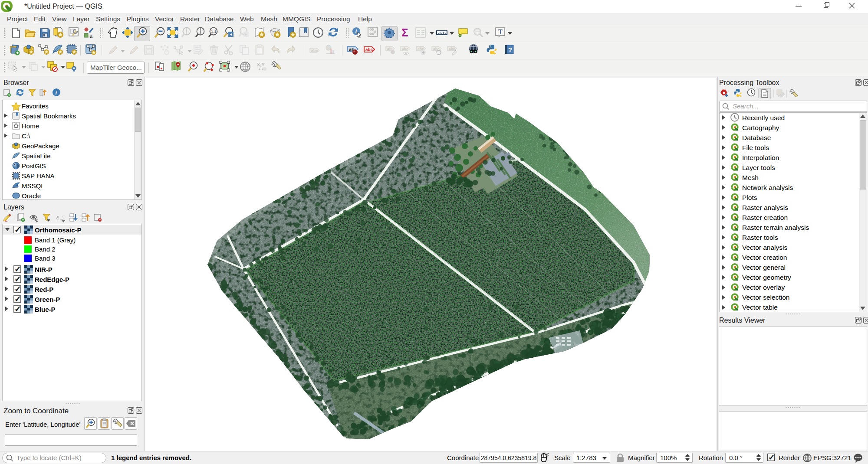  Describe the element at coordinates (765, 247) in the screenshot. I see `svg-text: Vector analysis` at that location.